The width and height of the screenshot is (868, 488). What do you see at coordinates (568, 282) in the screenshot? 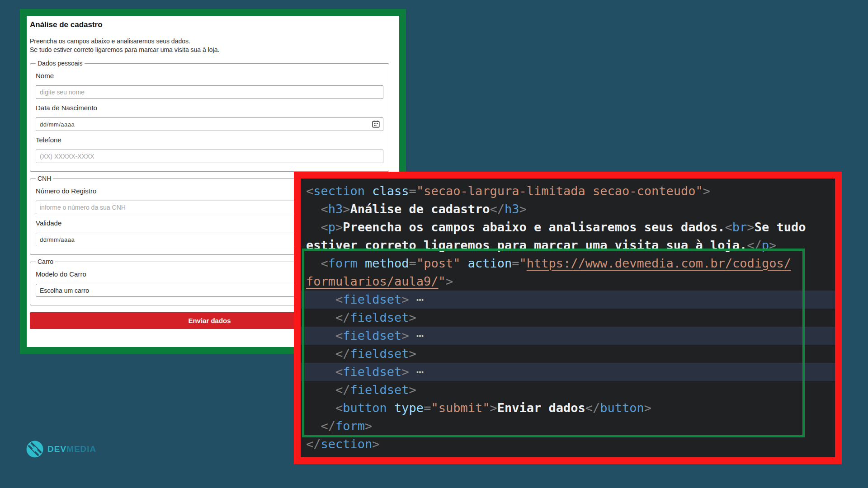
I see `code-line: formularios/aula9/">` at bounding box center [568, 282].